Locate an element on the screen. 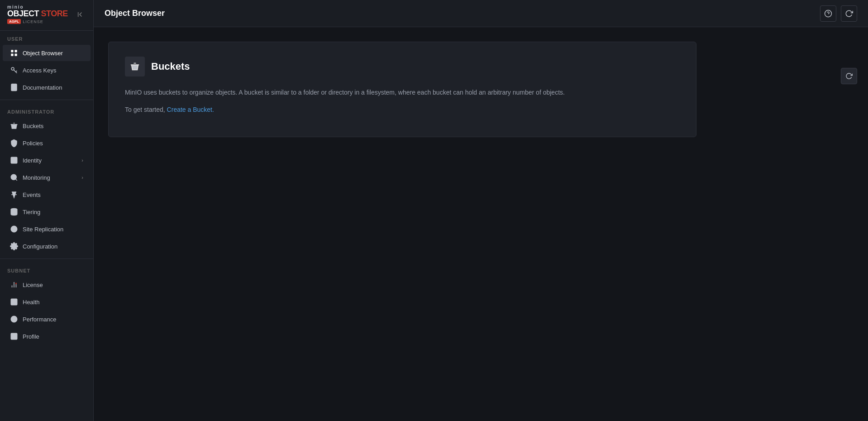 The width and height of the screenshot is (868, 421). sidebar-item-tiering: Tiering is located at coordinates (47, 212).